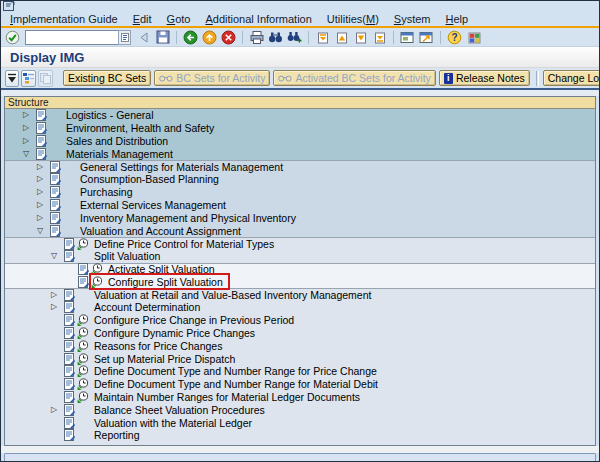 The height and width of the screenshot is (462, 600). What do you see at coordinates (120, 154) in the screenshot?
I see `tree-item-label: Materials Management` at bounding box center [120, 154].